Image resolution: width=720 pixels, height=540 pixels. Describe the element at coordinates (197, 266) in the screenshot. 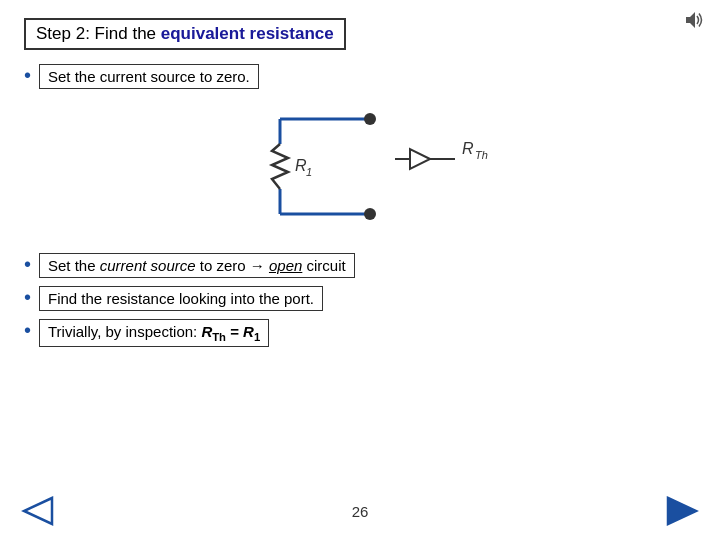

I see `bullet-2-text: Set the current source to zero → open ci…` at that location.